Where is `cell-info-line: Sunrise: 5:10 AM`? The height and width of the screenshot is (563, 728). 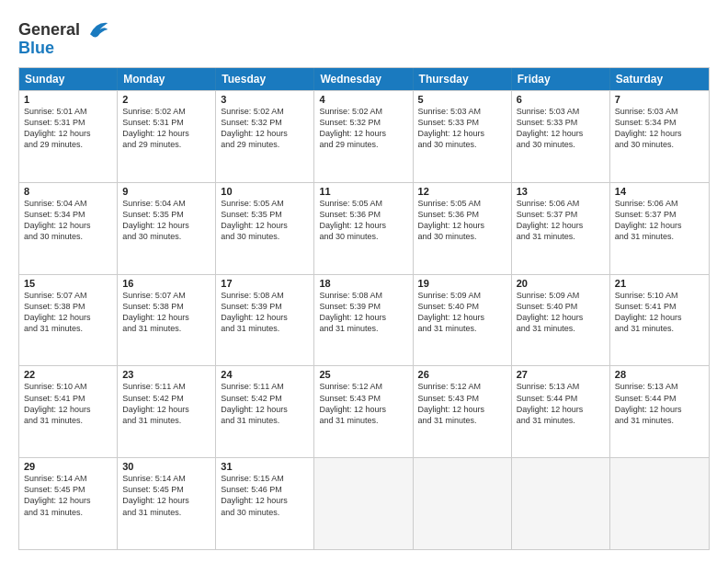 cell-info-line: Sunrise: 5:10 AM is located at coordinates (660, 295).